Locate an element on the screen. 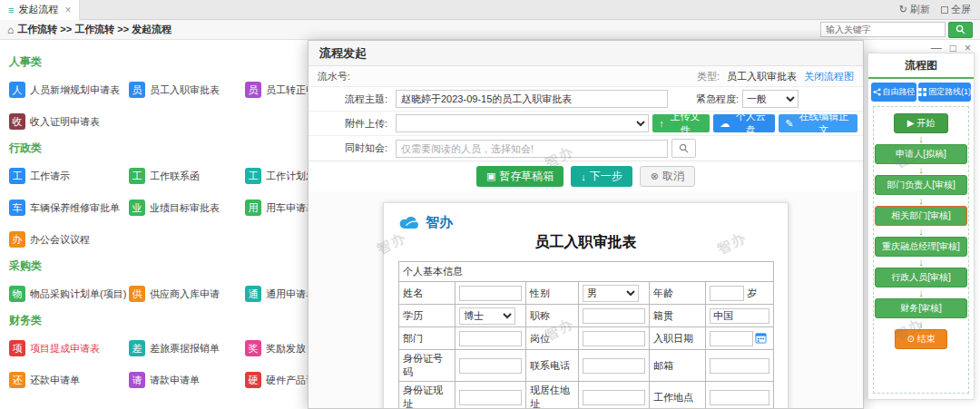 Image resolution: width=980 pixels, height=409 pixels. urgency-select: 一般 is located at coordinates (770, 99).